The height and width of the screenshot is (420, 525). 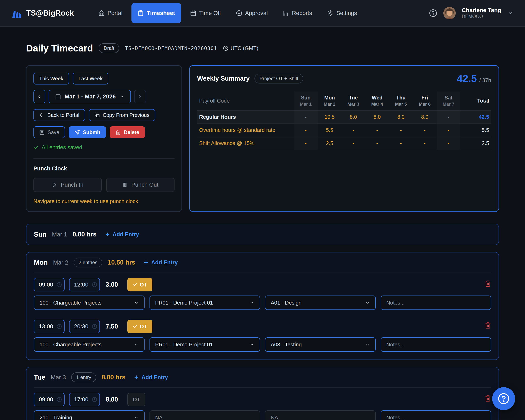 What do you see at coordinates (59, 234) in the screenshot?
I see `day-date: Mar 1` at bounding box center [59, 234].